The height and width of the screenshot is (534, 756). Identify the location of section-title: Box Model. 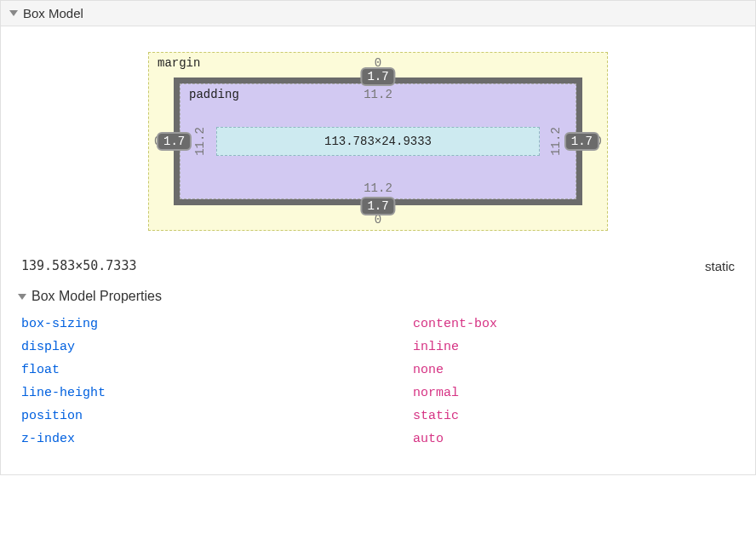
(53, 14).